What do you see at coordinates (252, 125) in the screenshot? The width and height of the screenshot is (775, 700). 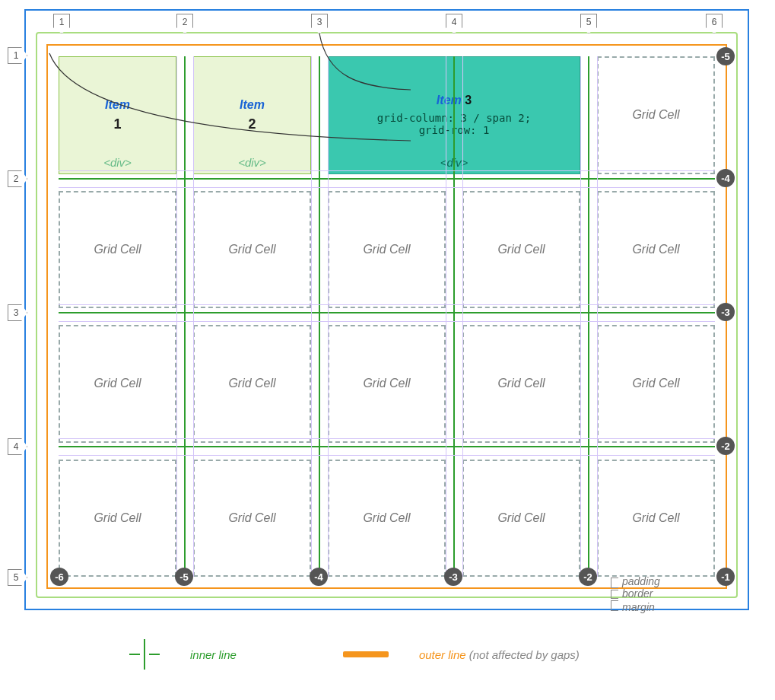 I see `item-number: 2` at bounding box center [252, 125].